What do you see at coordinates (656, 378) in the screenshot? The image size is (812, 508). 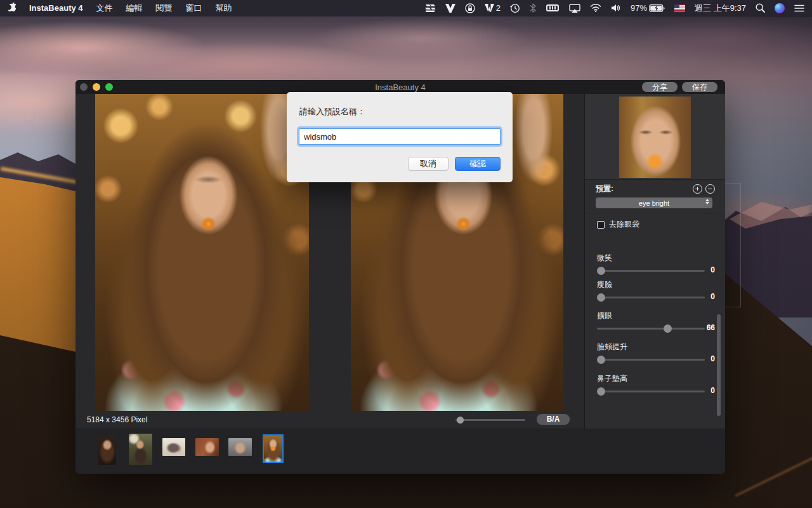 I see `slider-label: 鼻子墊高` at bounding box center [656, 378].